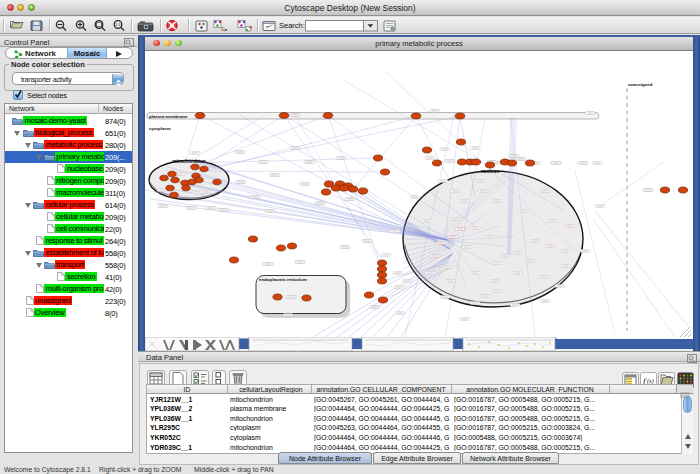  I want to click on svg-text: mitochondrion, so click(189, 162).